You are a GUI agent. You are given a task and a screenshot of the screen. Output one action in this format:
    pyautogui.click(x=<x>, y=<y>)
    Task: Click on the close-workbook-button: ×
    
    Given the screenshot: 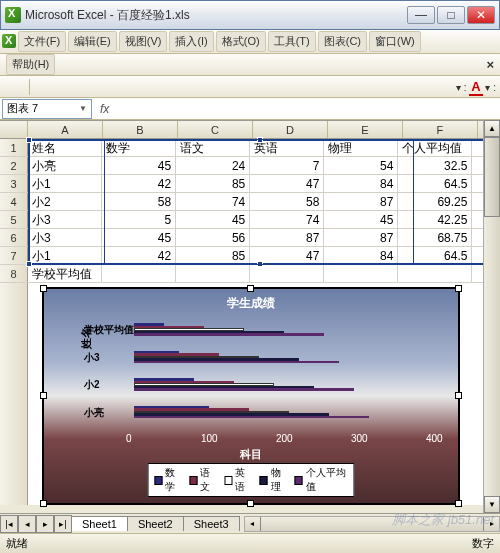 What is the action you would take?
    pyautogui.click(x=490, y=64)
    